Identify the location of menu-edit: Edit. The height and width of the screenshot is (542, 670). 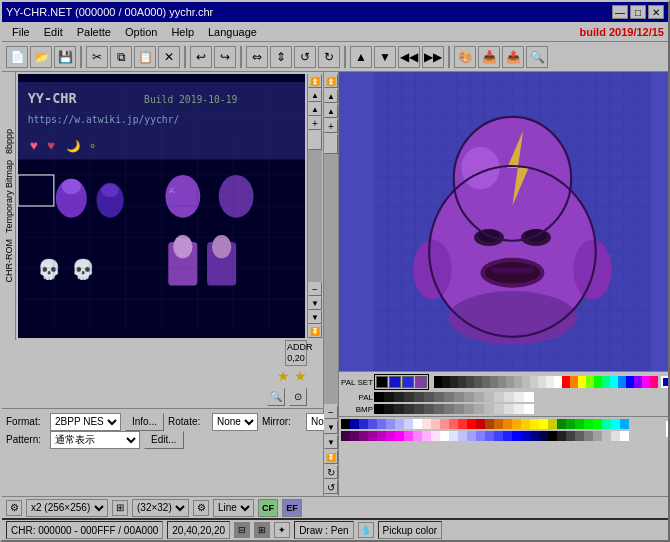
(54, 32).